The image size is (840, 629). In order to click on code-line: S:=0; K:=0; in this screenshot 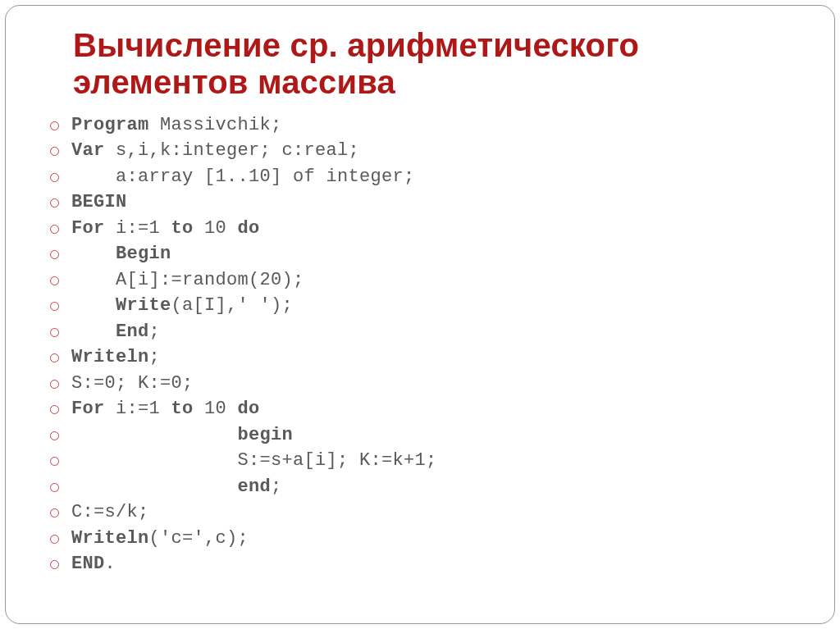, I will do `click(427, 384)`.